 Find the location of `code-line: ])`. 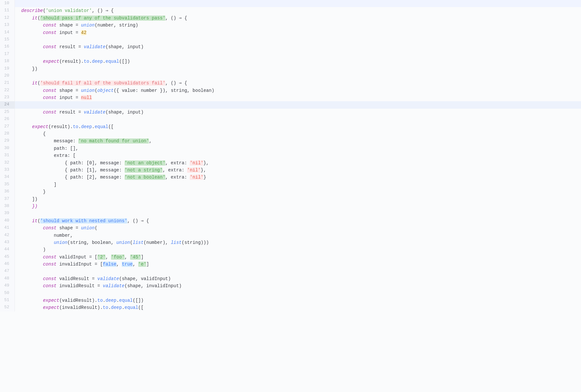

code-line: ]) is located at coordinates (298, 199).